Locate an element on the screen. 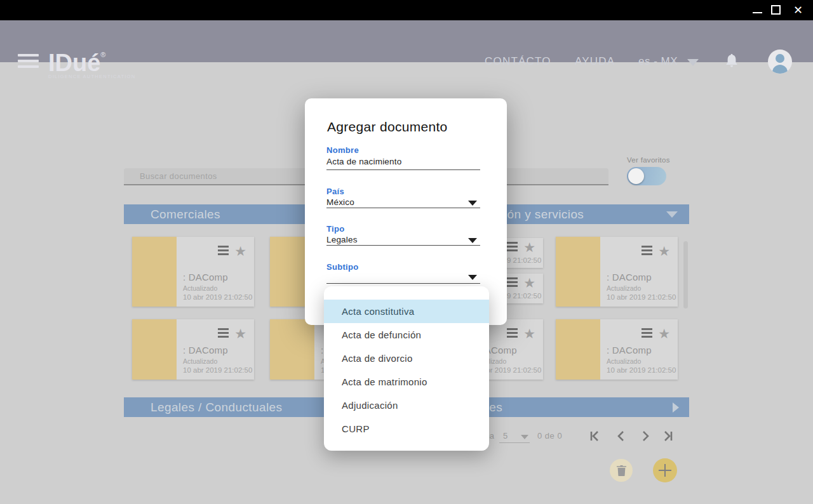 Image resolution: width=813 pixels, height=504 pixels. section-title: Legales / Conductuales is located at coordinates (216, 408).